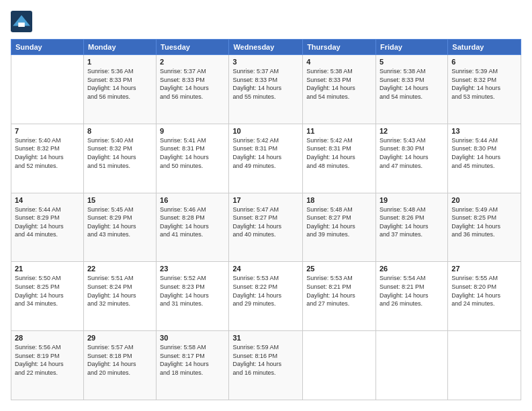 The height and width of the screenshot is (411, 532). I want to click on cell-date: 15, so click(120, 200).